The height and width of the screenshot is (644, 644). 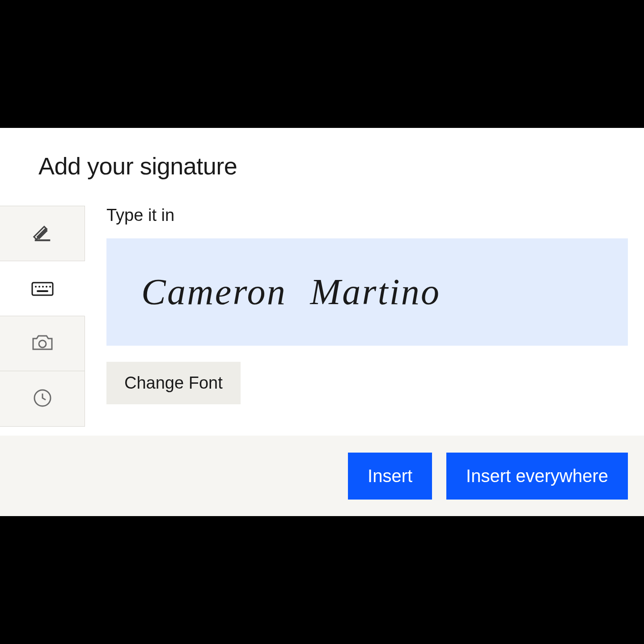 I want to click on signature-input: Cameron Martino, so click(x=367, y=292).